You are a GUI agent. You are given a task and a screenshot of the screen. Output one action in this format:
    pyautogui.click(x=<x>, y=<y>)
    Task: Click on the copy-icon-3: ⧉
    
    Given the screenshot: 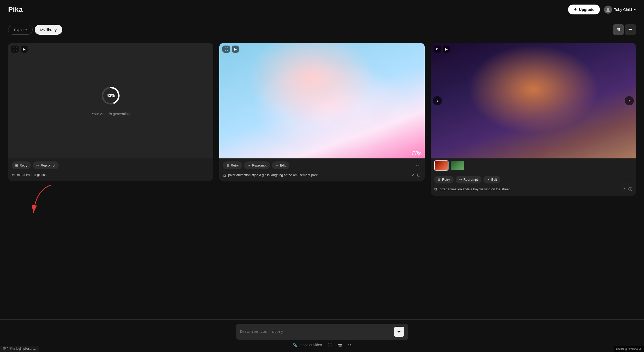 What is the action you would take?
    pyautogui.click(x=436, y=189)
    